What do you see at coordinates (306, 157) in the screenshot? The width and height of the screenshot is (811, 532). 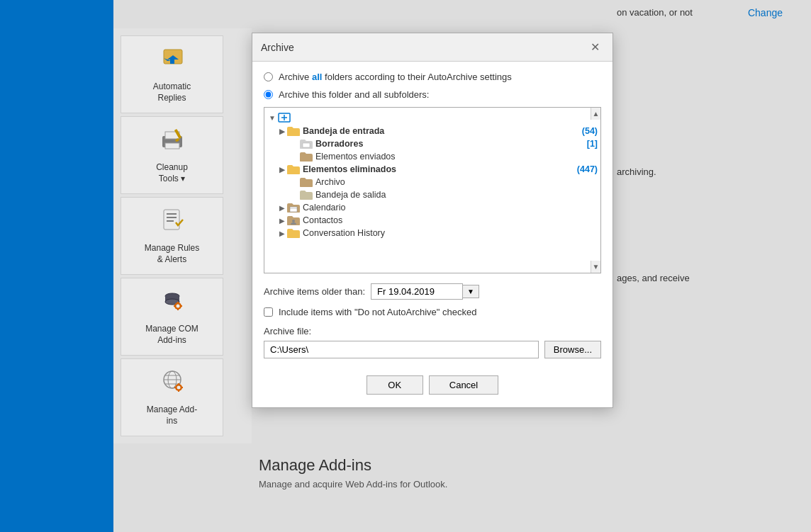 I see `folder-icon-enviados` at bounding box center [306, 157].